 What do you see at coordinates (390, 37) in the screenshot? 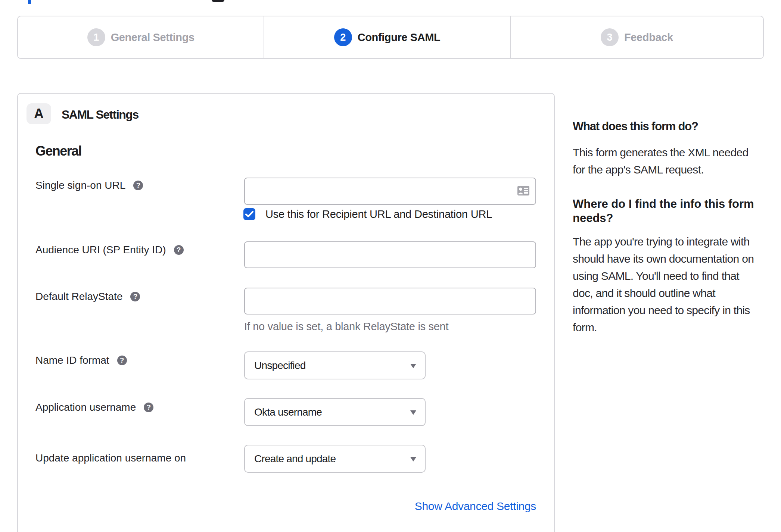
I see `wizard-stepper: 1 General Settings 2 Configure SAML 3 Fe…` at bounding box center [390, 37].